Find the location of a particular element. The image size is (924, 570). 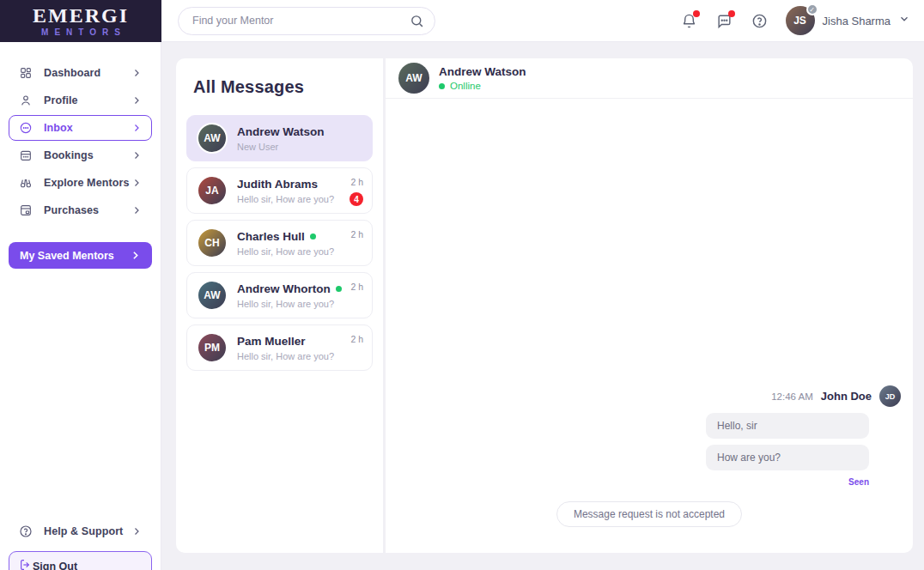

conversation-list-item: PM Pam Mueller Hello sir, How are you? 2… is located at coordinates (280, 348).